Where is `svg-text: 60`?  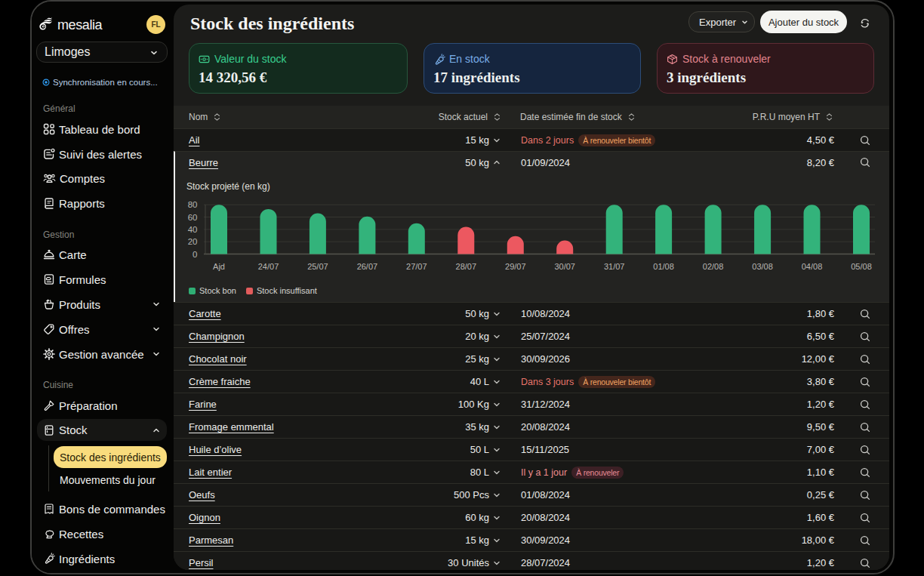
svg-text: 60 is located at coordinates (193, 217).